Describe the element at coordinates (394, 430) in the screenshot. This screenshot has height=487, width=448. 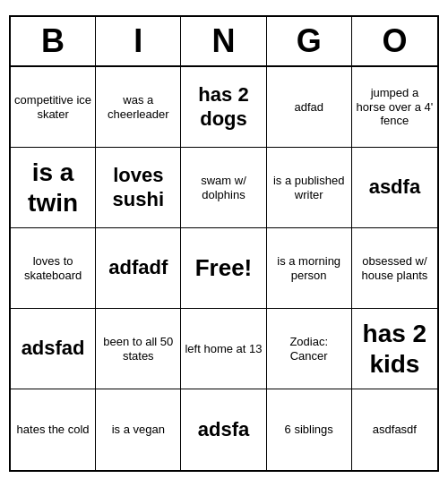
I see `bingo-cell: asdfasdf` at that location.